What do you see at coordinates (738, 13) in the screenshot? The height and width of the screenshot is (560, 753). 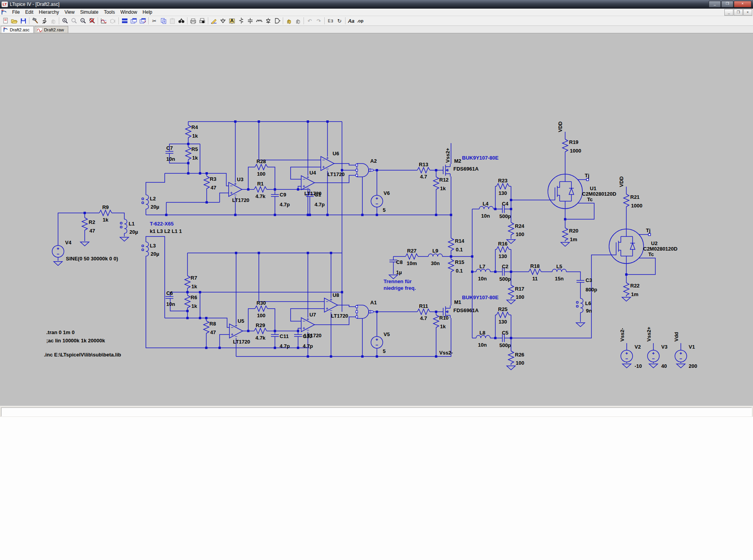 I see `mdi-restore-button: ❒` at bounding box center [738, 13].